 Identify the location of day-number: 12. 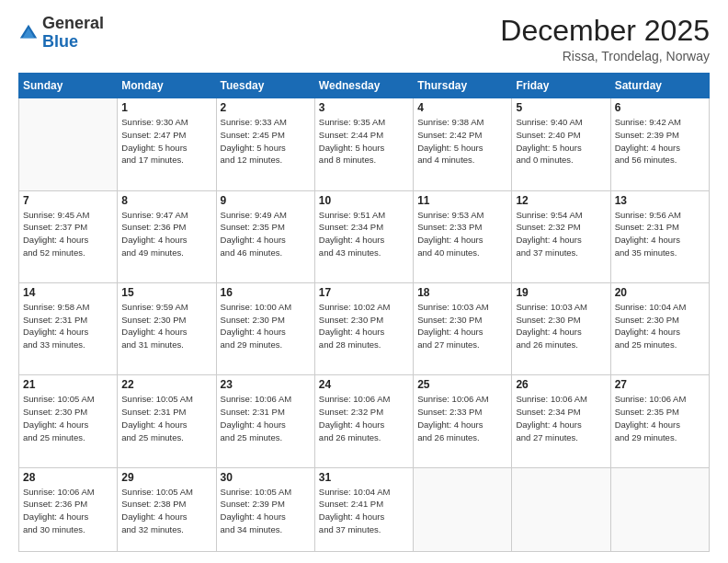
(561, 201).